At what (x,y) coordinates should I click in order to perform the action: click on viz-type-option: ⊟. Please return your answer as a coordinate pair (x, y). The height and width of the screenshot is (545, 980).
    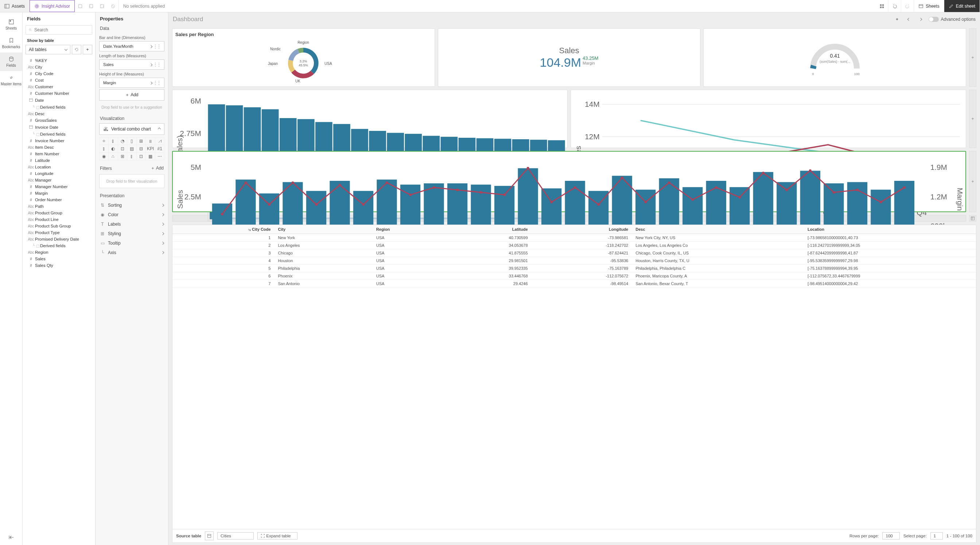
    Looking at the image, I should click on (141, 149).